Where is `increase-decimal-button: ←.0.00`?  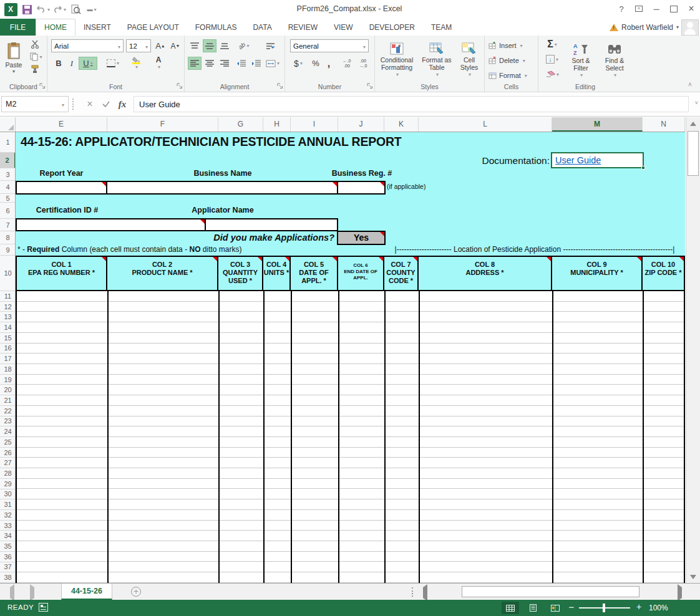
increase-decimal-button: ←.0.00 is located at coordinates (347, 64).